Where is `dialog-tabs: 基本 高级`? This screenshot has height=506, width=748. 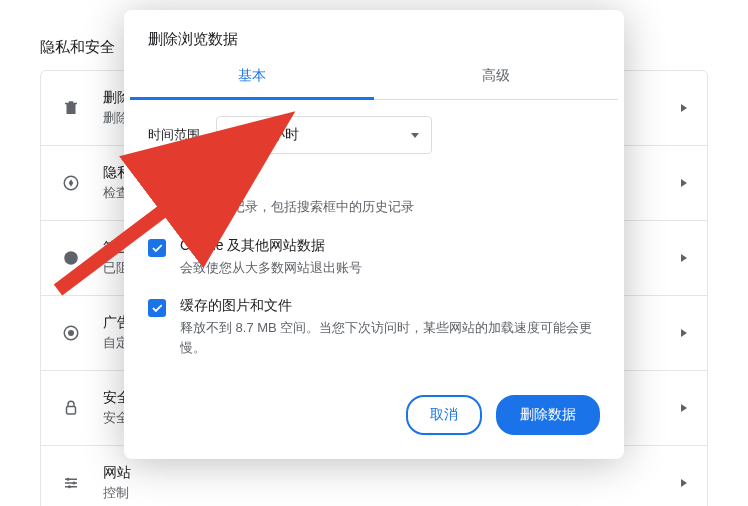
dialog-tabs: 基本 高级 is located at coordinates (374, 78).